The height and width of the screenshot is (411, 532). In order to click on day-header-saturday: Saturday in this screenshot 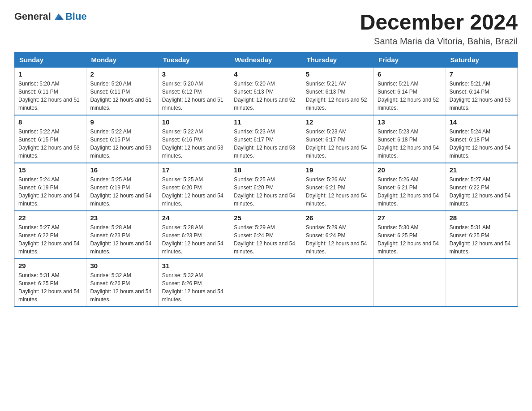, I will do `click(481, 60)`.